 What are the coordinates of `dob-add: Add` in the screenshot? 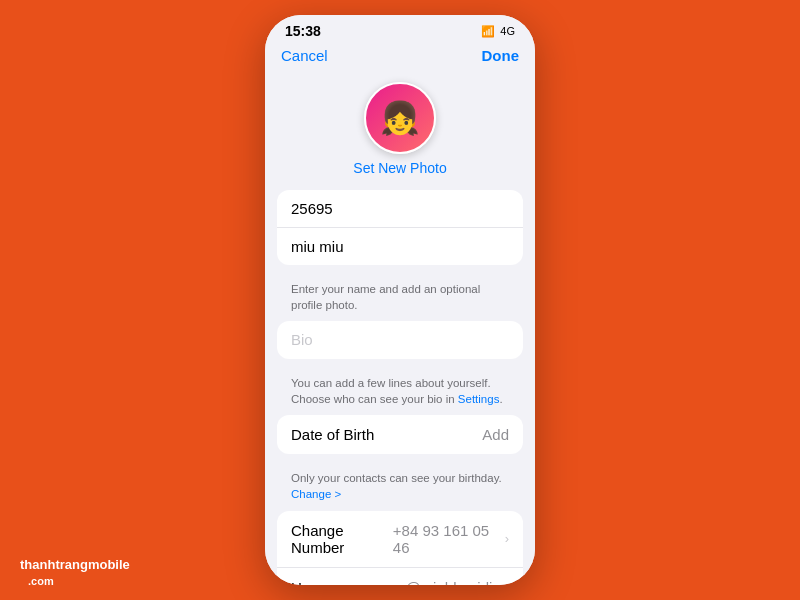 It's located at (496, 434).